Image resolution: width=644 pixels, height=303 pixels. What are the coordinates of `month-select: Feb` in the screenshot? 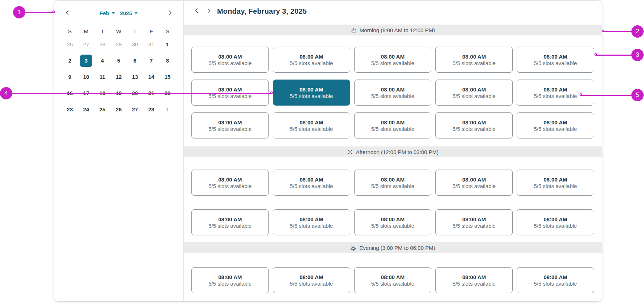 It's located at (107, 13).